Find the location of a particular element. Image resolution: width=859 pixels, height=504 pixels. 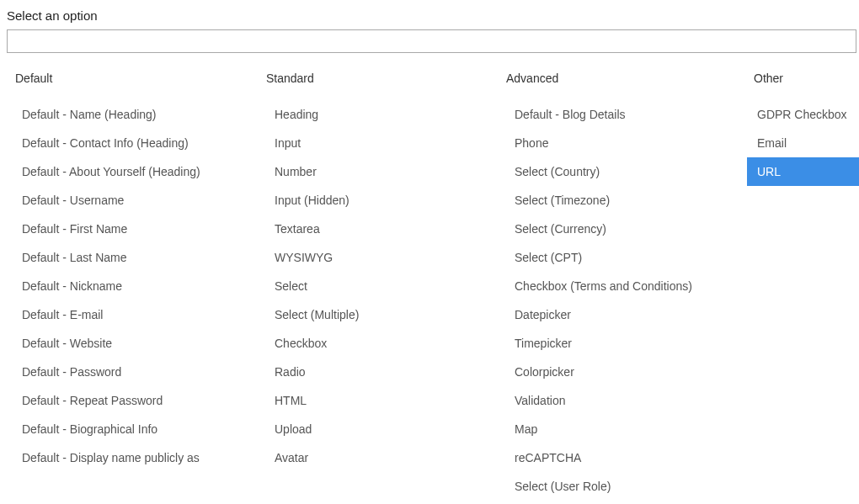

option-standard-avatar: Avatar is located at coordinates (376, 458).